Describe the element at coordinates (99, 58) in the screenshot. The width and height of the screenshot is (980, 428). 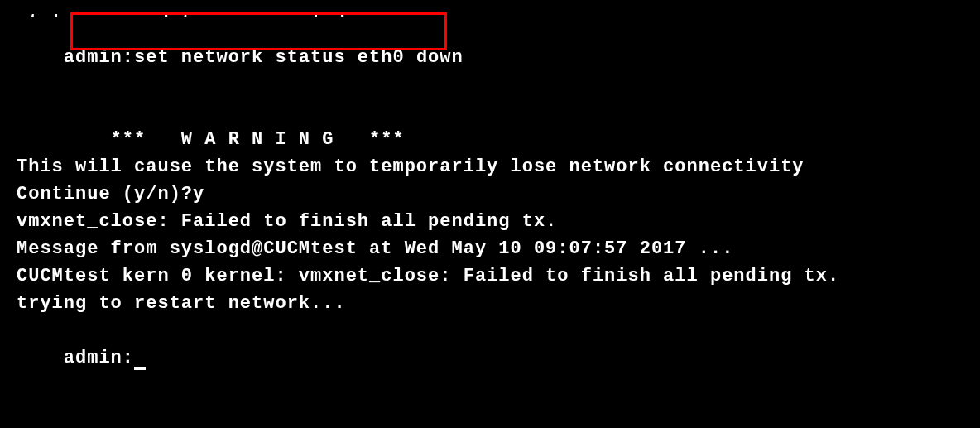
I see `prompt-prefix: admin:` at that location.